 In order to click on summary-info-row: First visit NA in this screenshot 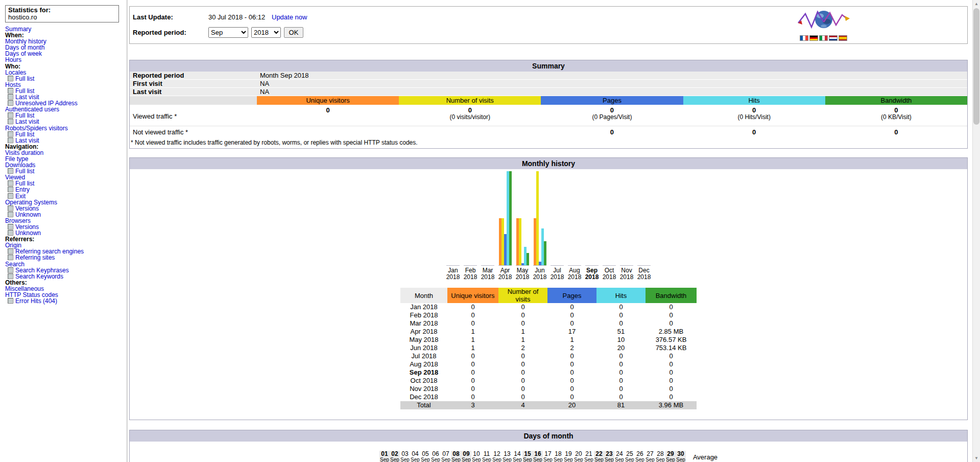, I will do `click(548, 84)`.